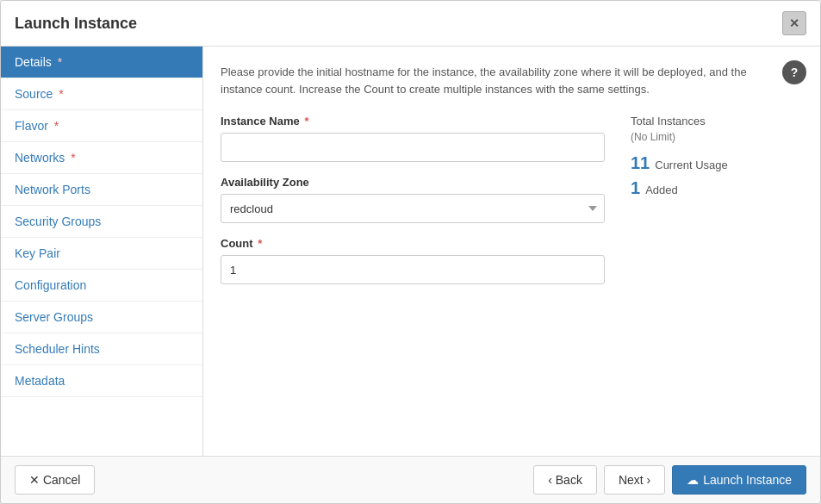 This screenshot has width=821, height=504. I want to click on current-usage-number: 11, so click(640, 164).